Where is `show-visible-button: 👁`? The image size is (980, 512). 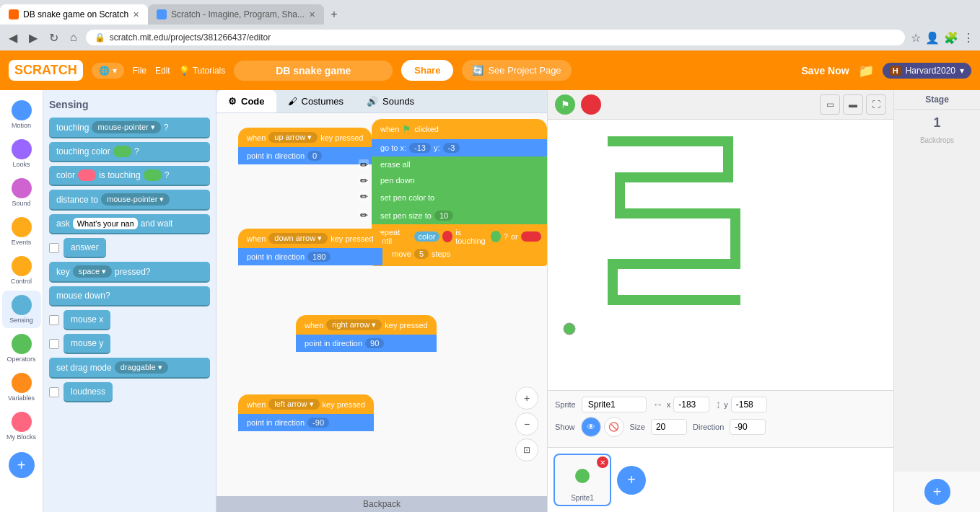 show-visible-button: 👁 is located at coordinates (591, 427).